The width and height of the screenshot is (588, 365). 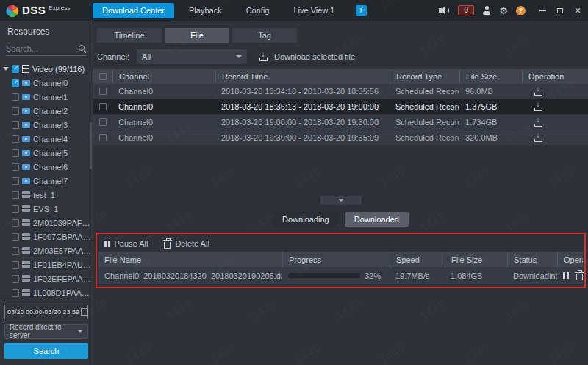 What do you see at coordinates (46, 69) in the screenshot?
I see `tree-root-video: Video (99/116)` at bounding box center [46, 69].